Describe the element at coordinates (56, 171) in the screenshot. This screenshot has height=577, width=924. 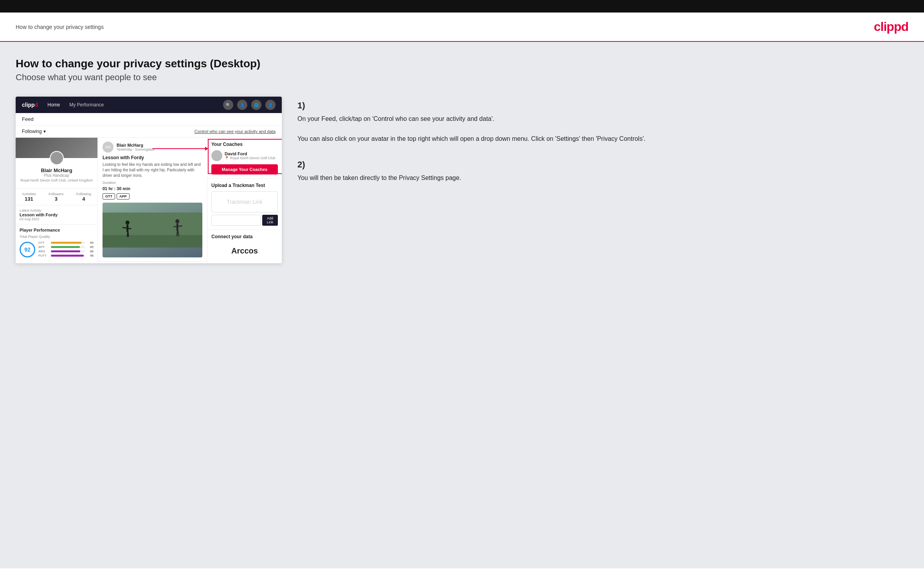
I see `profile-name: Blair McHarg` at that location.